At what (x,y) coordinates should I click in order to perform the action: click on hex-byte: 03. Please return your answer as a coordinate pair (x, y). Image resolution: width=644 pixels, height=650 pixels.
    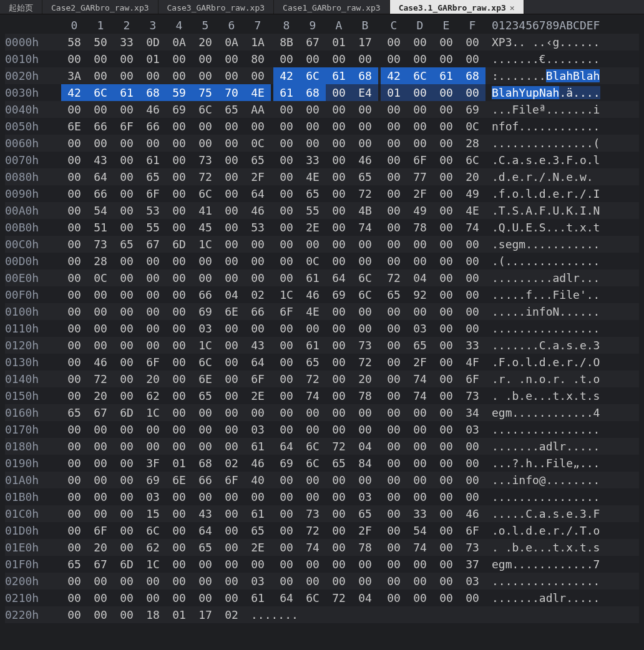
    Looking at the image, I should click on (258, 429).